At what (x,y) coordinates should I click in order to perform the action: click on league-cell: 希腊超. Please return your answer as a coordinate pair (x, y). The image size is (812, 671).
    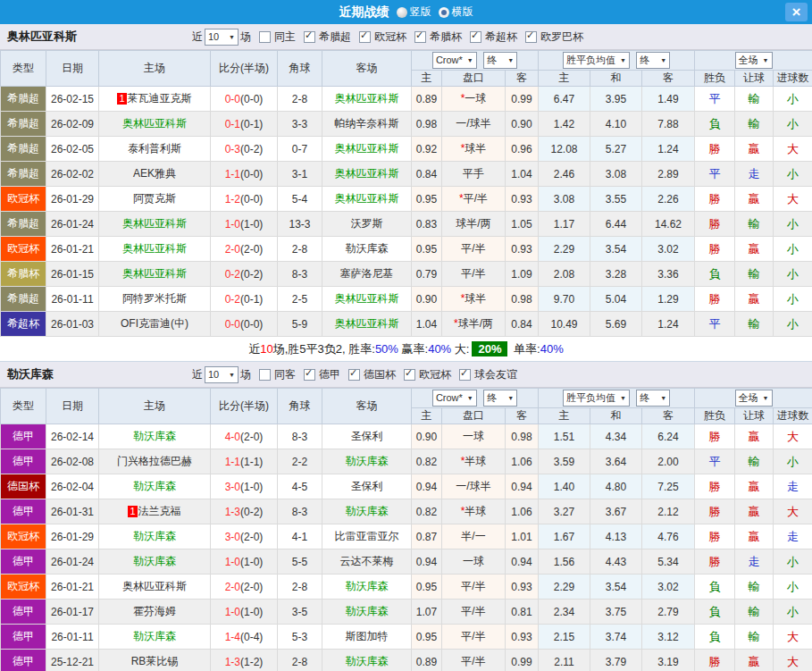
    Looking at the image, I should click on (23, 299).